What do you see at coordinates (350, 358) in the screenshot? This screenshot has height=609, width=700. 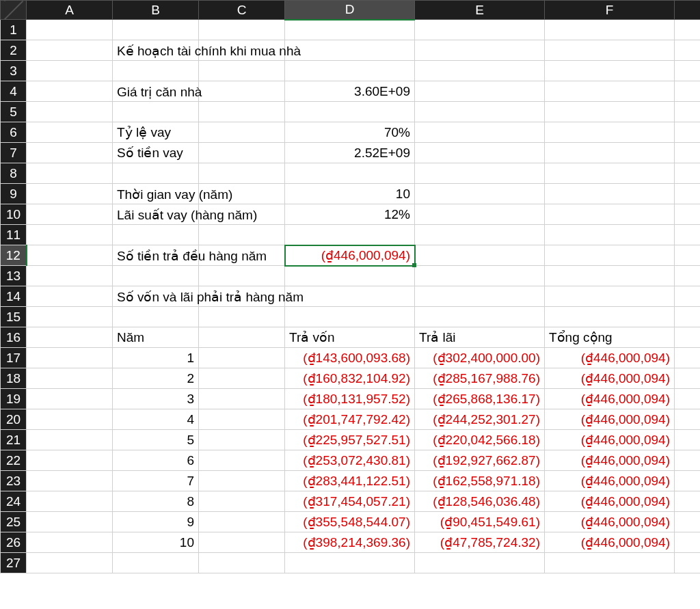 I see `cell-principal: (₫143,600,093.68)` at bounding box center [350, 358].